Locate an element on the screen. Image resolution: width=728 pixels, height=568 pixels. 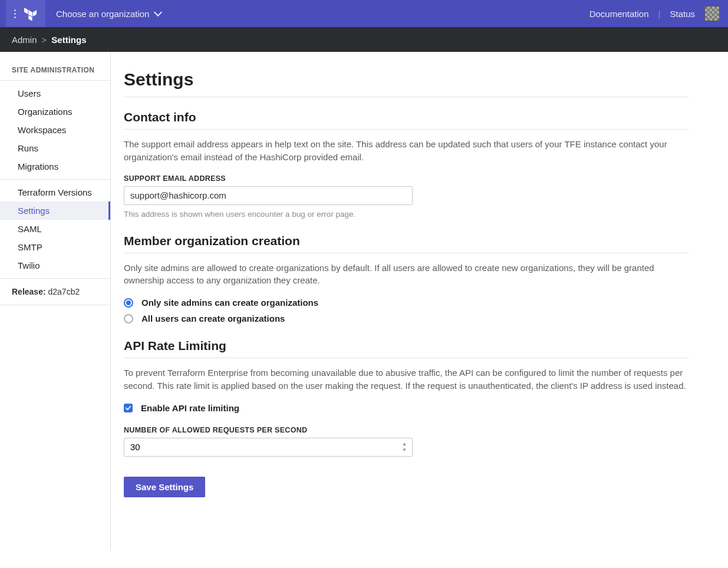
sidebar-heading: SITE ADMINISTRATION is located at coordinates (55, 73).